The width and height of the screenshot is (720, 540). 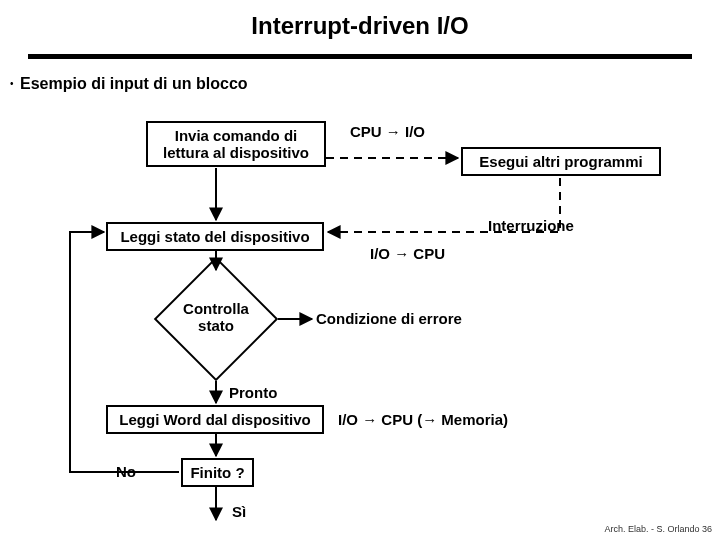 What do you see at coordinates (236, 144) in the screenshot?
I see `box-send-command: Invia comando di lettura al dispositivo` at bounding box center [236, 144].